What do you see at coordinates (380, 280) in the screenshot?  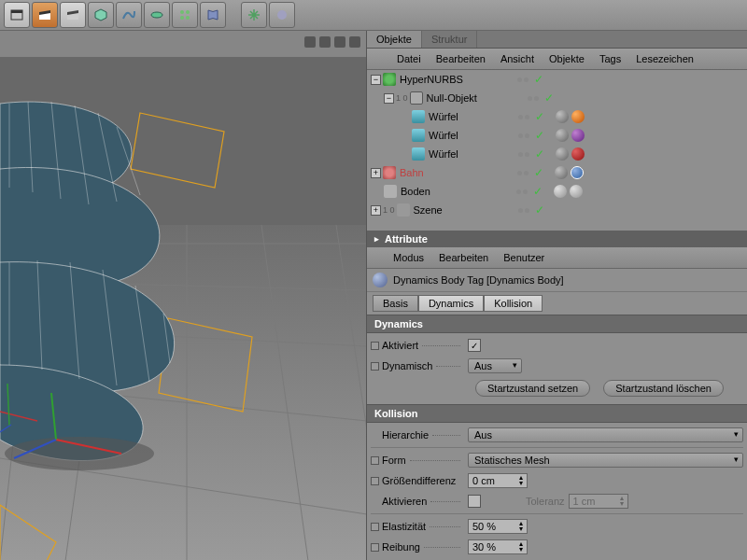 I see `dynamics-body-icon` at bounding box center [380, 280].